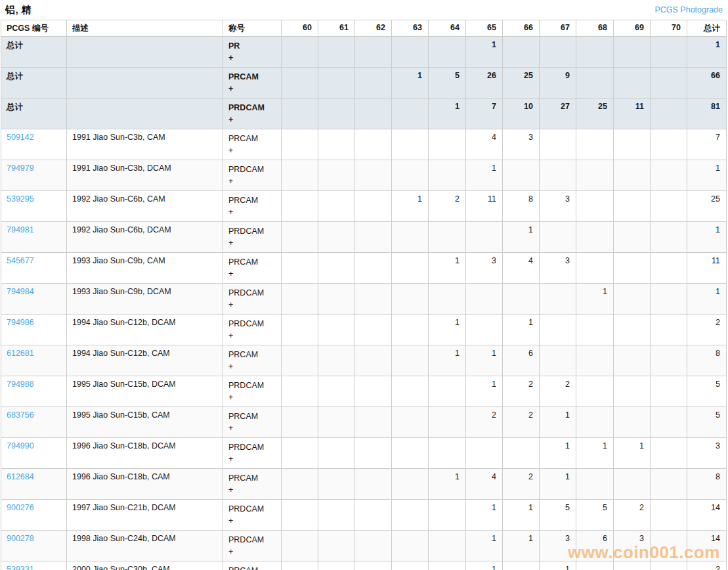 The width and height of the screenshot is (728, 570). Describe the element at coordinates (632, 515) in the screenshot. I see `grade-cell-69: 2` at that location.